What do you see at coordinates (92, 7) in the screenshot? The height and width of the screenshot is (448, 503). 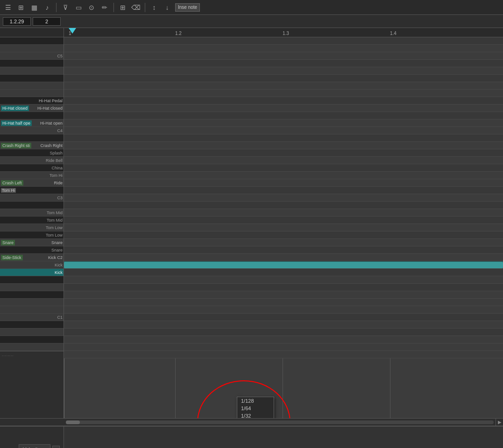 I see `search-icon: ⊙` at bounding box center [92, 7].